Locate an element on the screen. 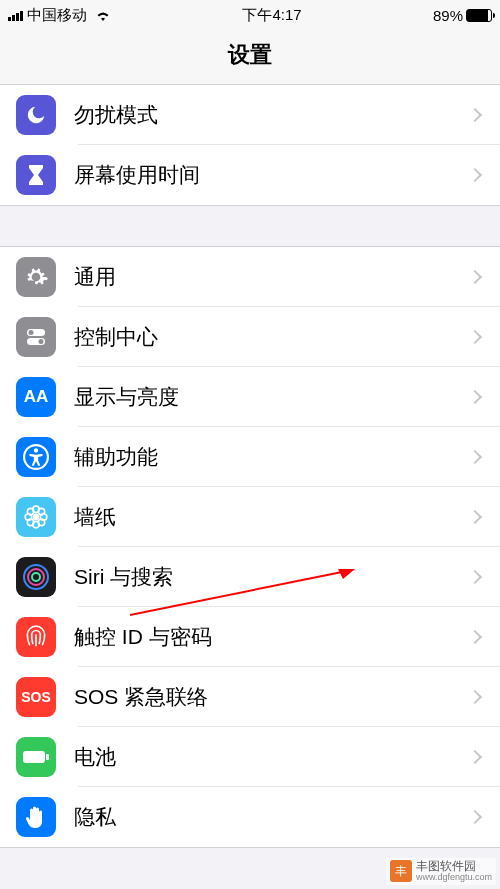  siri-icon is located at coordinates (36, 577).